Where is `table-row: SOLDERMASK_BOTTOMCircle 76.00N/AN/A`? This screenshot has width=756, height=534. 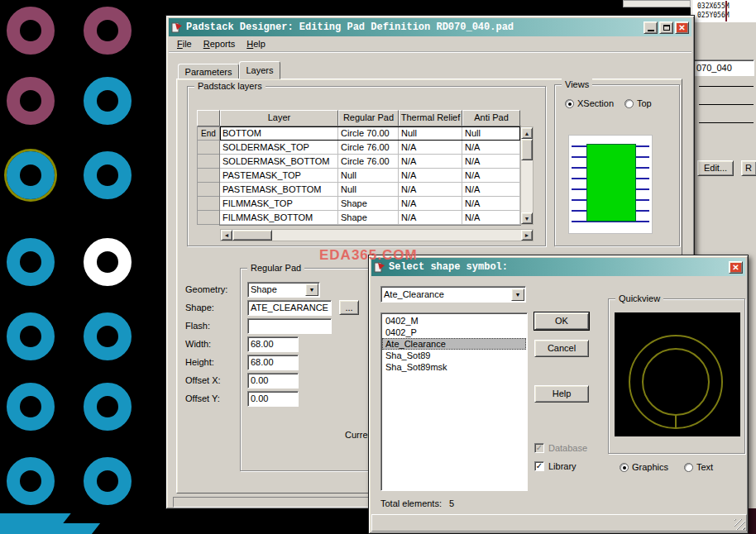
table-row: SOLDERMASK_BOTTOMCircle 76.00N/AN/A is located at coordinates (371, 162).